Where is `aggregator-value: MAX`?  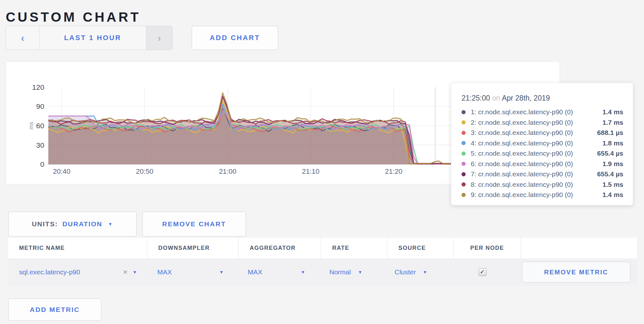 aggregator-value: MAX is located at coordinates (255, 272).